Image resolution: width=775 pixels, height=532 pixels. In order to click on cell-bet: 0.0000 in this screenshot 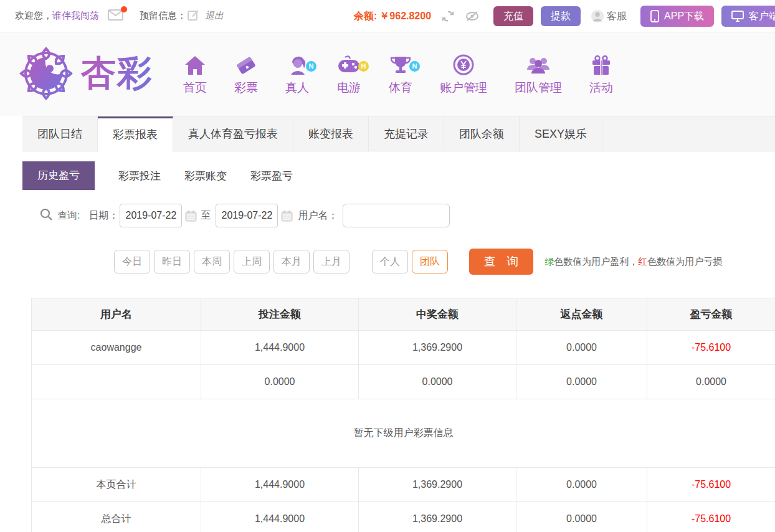, I will do `click(280, 382)`.